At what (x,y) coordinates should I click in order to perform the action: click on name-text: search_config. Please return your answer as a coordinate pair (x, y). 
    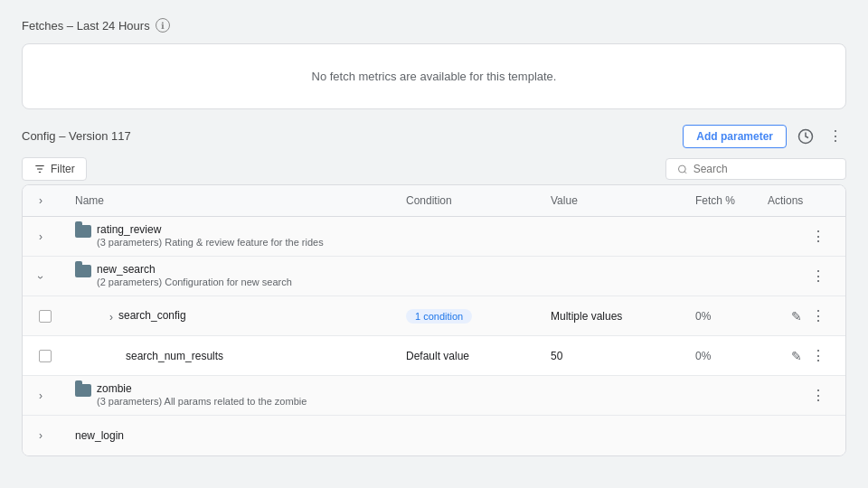
    Looking at the image, I should click on (152, 315).